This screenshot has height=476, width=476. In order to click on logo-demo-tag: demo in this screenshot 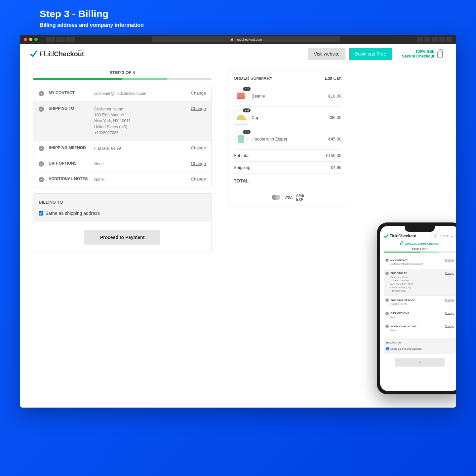, I will do `click(81, 50)`.